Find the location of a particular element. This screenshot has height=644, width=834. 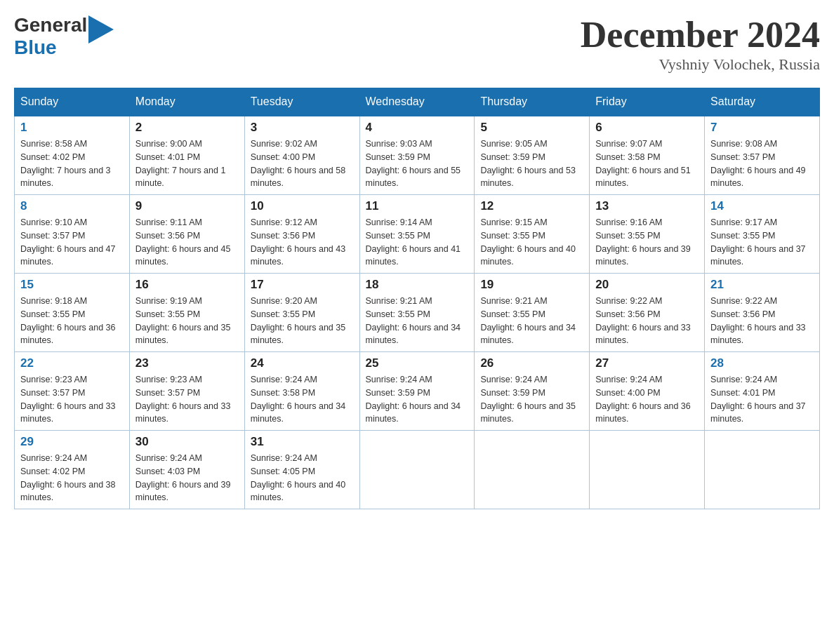

table-row: 9 Sunrise: 9:11 AM Sunset: 3:56 PM Dayli… is located at coordinates (187, 234).